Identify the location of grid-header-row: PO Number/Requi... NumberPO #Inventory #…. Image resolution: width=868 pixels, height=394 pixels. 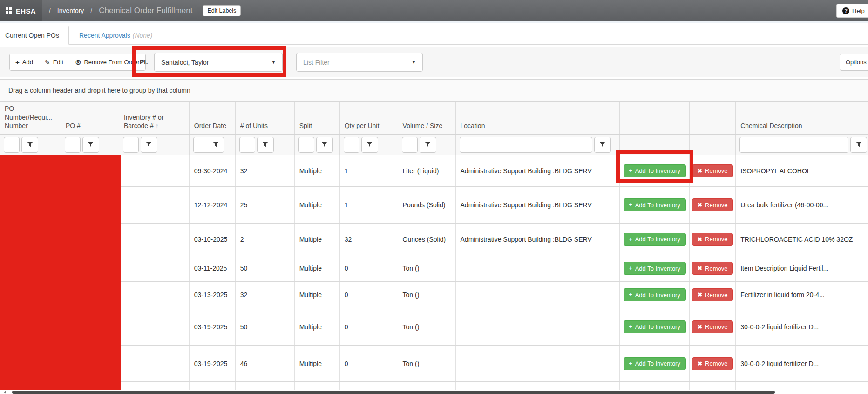
(434, 118).